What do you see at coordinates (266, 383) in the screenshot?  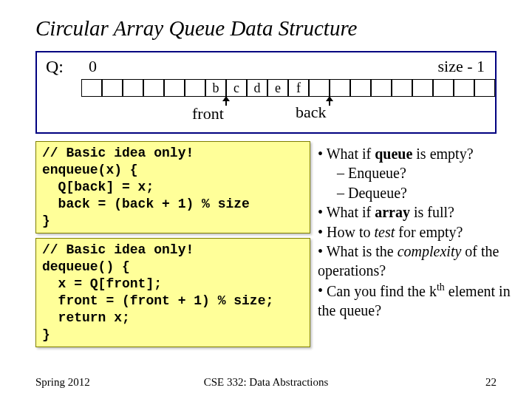 I see `footer: Spring 2012 CSE 332: Data Abstractions 2…` at bounding box center [266, 383].